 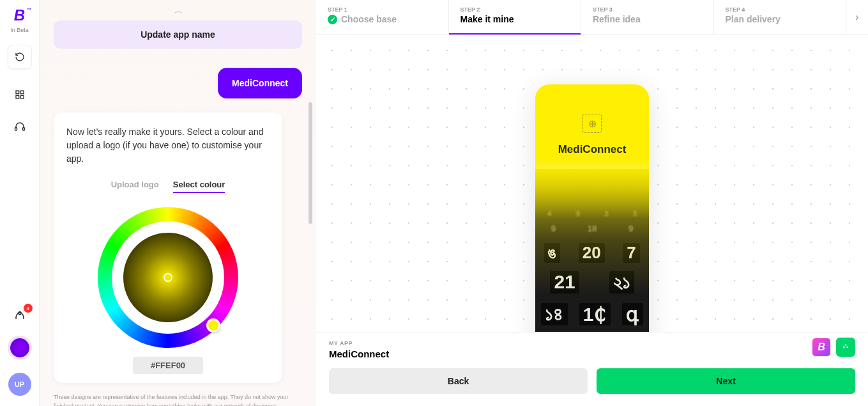 What do you see at coordinates (20, 95) in the screenshot?
I see `grid-icon` at bounding box center [20, 95].